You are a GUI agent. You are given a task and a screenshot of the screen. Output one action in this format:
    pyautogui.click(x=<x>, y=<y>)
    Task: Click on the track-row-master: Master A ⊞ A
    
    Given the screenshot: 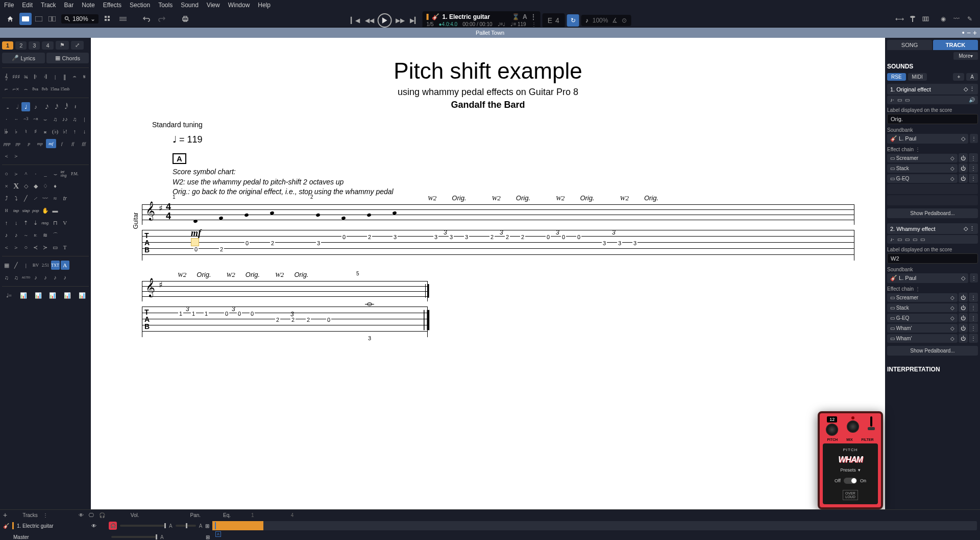 What is the action you would take?
    pyautogui.click(x=490, y=535)
    